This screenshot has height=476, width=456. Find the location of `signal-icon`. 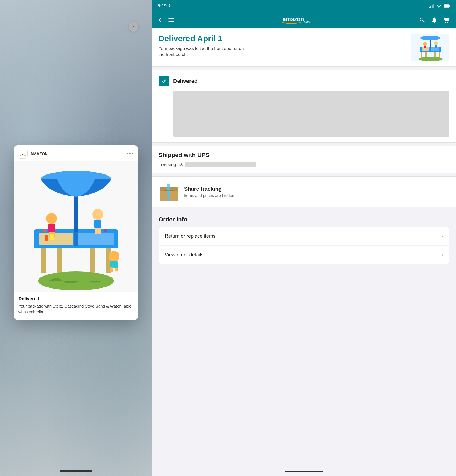

signal-icon is located at coordinates (432, 6).